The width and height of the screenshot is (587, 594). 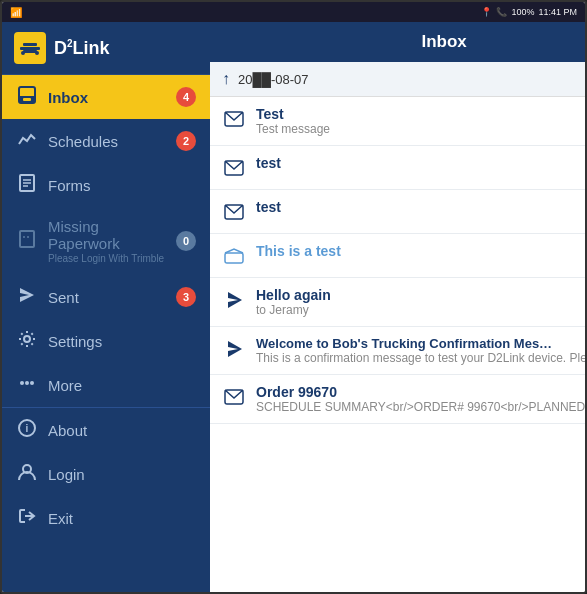 I want to click on message-content-6: Welcome to Bob's Trucking Confirmation M…, so click(x=420, y=350).